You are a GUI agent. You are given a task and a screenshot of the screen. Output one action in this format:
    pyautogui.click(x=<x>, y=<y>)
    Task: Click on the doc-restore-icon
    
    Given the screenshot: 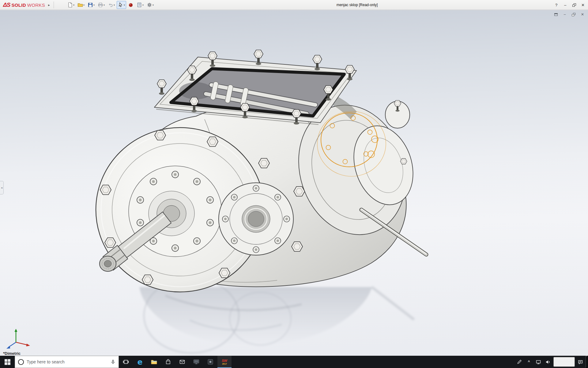 What is the action you would take?
    pyautogui.click(x=574, y=15)
    